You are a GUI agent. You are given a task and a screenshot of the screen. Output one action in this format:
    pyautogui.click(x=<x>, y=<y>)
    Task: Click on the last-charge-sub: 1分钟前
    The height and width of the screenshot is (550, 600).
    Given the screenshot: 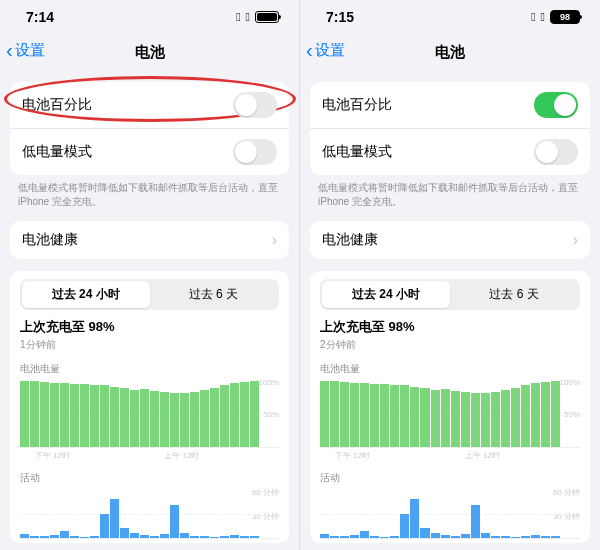 What is the action you would take?
    pyautogui.click(x=150, y=345)
    